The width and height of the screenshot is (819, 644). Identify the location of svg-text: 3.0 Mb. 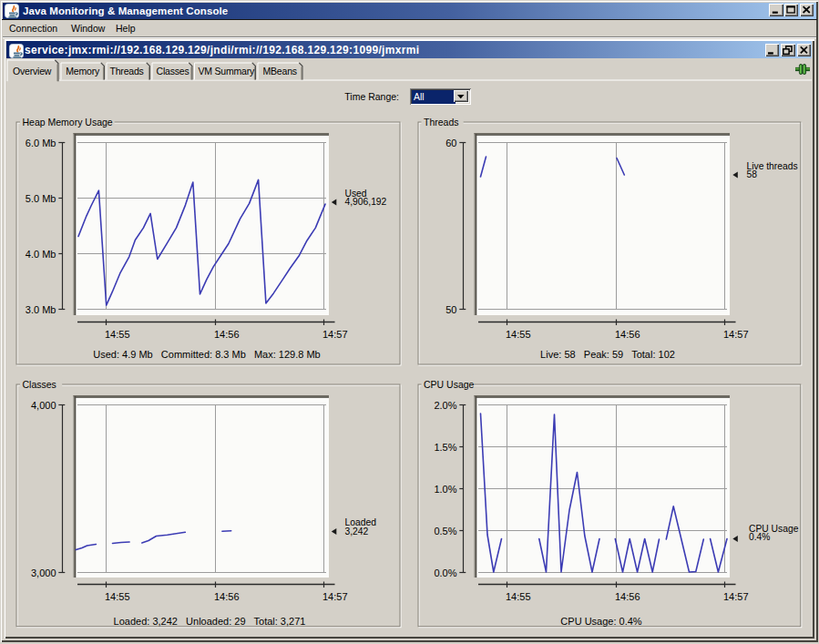
(41, 310).